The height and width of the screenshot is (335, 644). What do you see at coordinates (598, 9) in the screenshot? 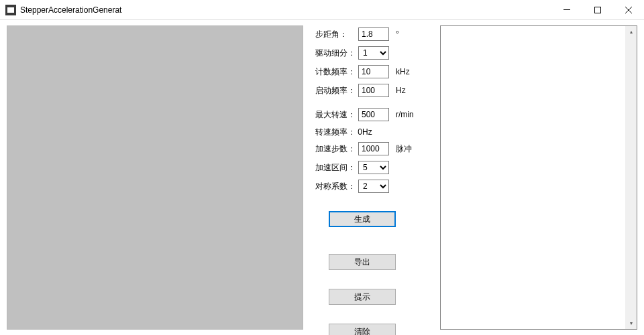
I see `window-controls` at bounding box center [598, 9].